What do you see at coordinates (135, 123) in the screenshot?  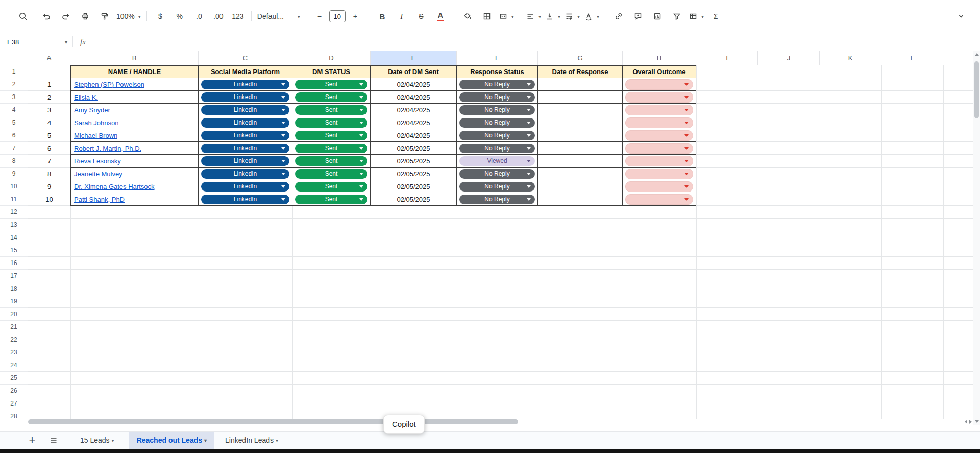 I see `name-cell: Sarah Johnson` at bounding box center [135, 123].